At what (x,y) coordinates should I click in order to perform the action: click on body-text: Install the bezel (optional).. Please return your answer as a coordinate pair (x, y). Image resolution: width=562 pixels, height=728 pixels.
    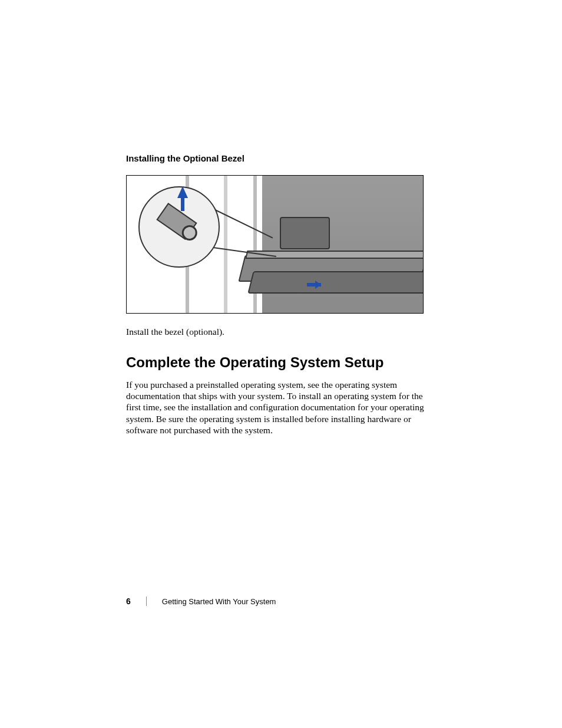
    Looking at the image, I should click on (282, 332).